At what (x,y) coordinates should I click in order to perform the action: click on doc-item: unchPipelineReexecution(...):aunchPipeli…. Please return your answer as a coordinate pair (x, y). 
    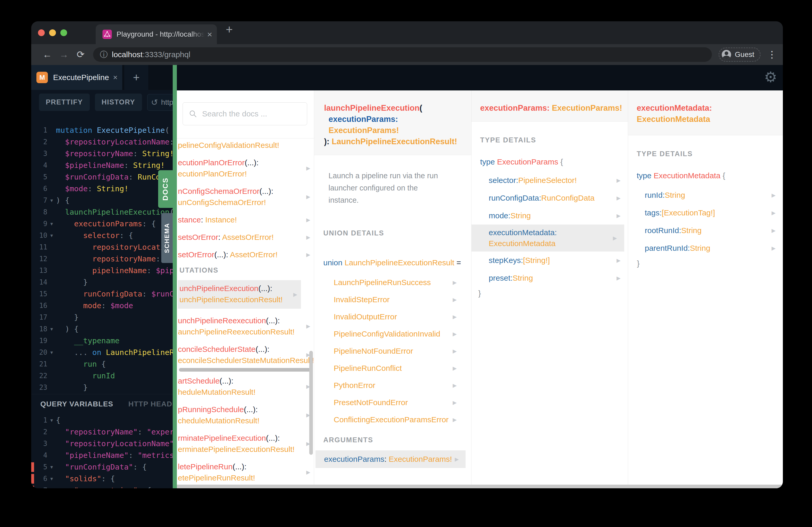
    Looking at the image, I should click on (246, 326).